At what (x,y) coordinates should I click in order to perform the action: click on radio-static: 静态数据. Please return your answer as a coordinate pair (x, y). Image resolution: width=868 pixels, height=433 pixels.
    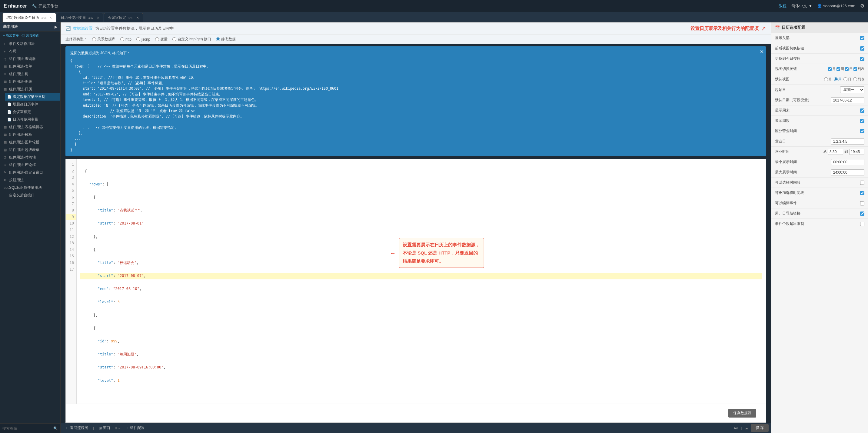
    Looking at the image, I should click on (226, 39).